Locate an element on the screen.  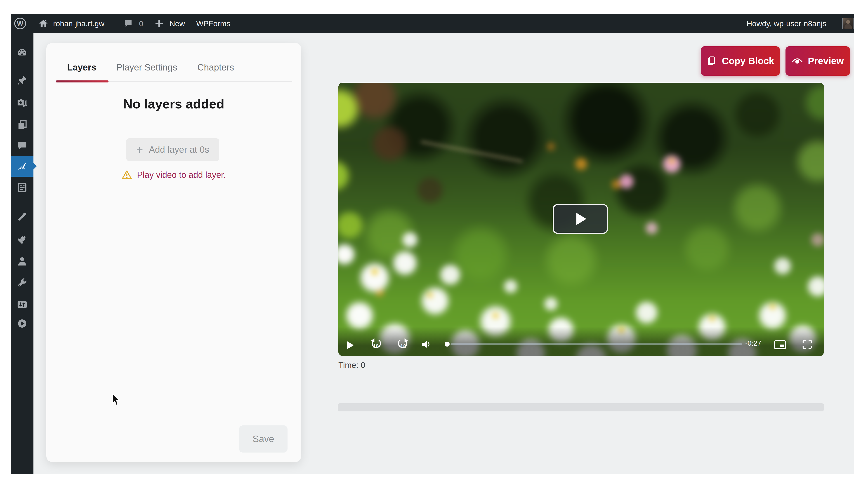
comment-bubble-icon is located at coordinates (128, 24).